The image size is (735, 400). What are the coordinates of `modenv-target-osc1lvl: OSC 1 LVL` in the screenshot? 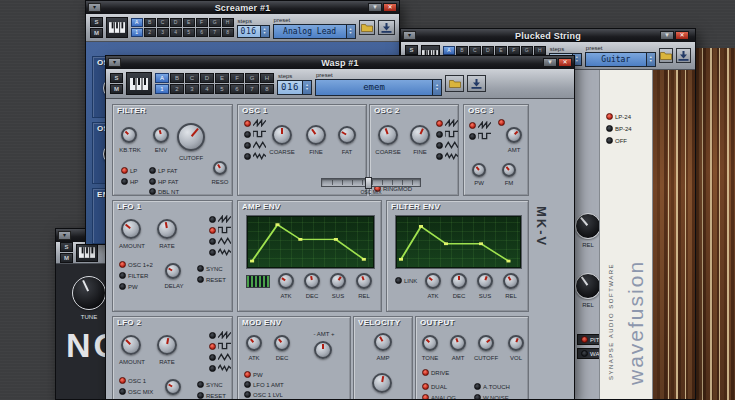 It's located at (264, 394).